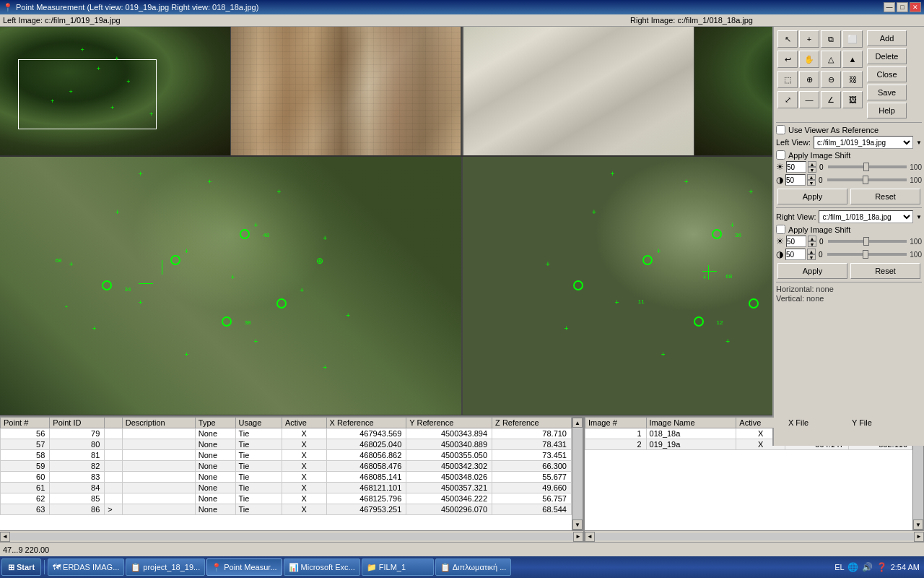  What do you see at coordinates (532, 467) in the screenshot?
I see `cell-z-ref: 66.300` at bounding box center [532, 467].